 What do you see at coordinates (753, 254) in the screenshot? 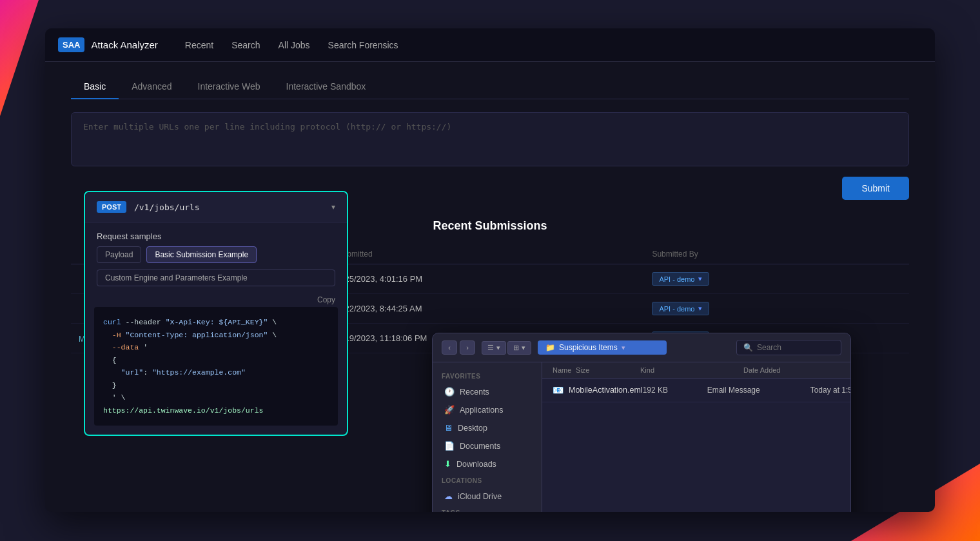
I see `col-header-submitted-by: Submitted By` at bounding box center [753, 254].